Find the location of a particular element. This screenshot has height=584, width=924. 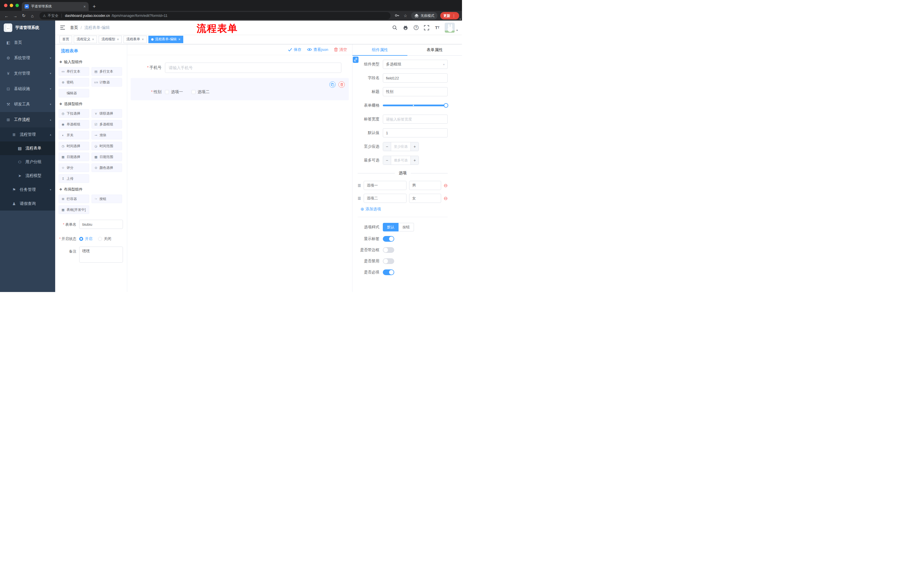

status-radio-open: 开启 is located at coordinates (86, 239).